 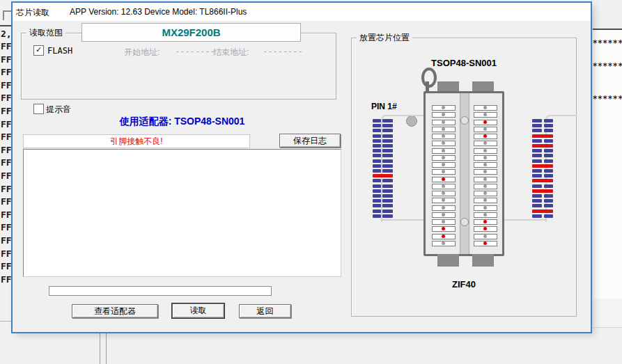 I want to click on save-log-button: 保存日志, so click(x=310, y=141).